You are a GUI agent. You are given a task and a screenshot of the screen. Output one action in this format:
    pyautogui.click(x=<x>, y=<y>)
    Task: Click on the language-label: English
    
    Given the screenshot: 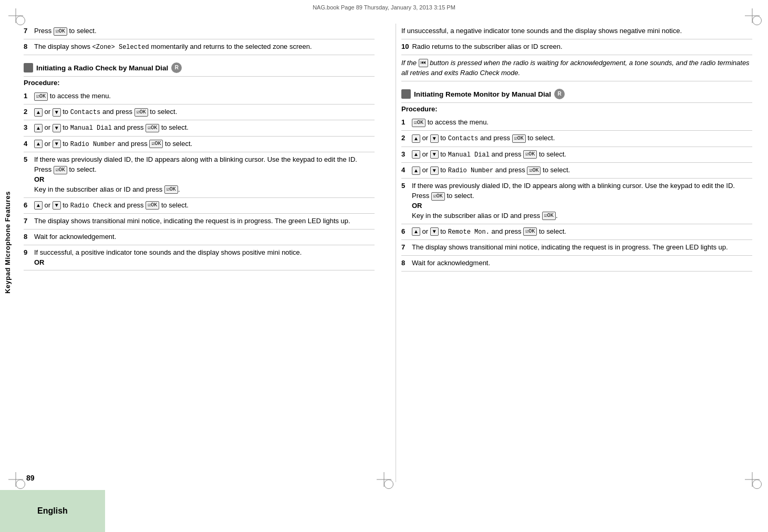 What is the action you would take?
    pyautogui.click(x=53, y=511)
    